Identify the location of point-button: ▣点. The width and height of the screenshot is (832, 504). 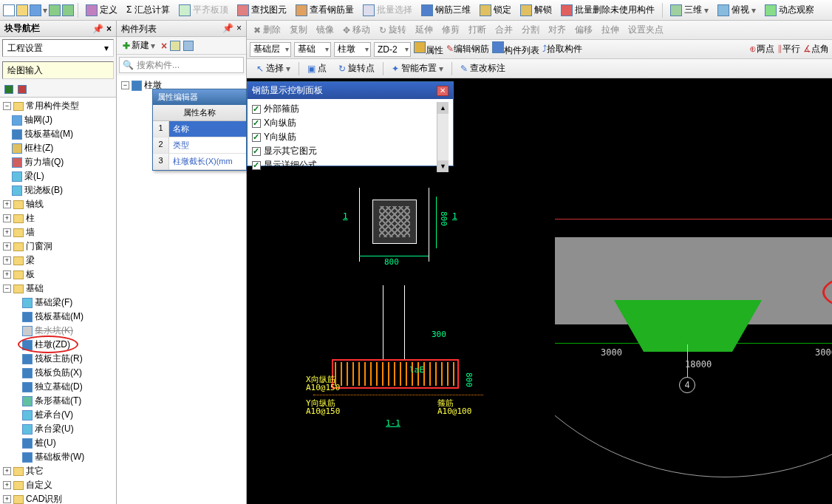
(317, 68).